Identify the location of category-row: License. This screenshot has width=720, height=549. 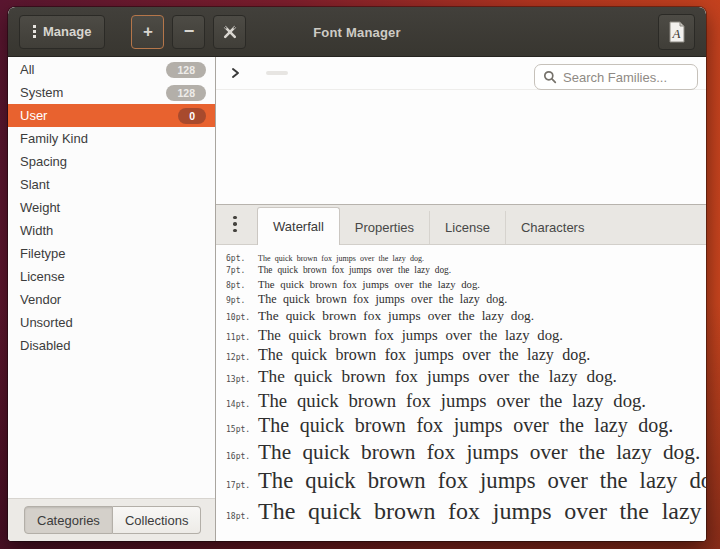
(112, 276).